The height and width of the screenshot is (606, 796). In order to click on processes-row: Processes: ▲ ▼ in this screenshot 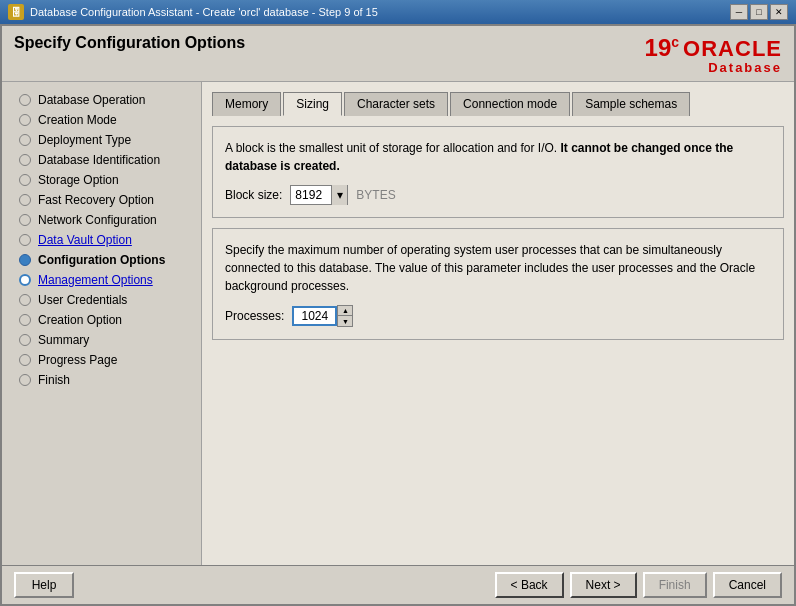, I will do `click(498, 316)`.